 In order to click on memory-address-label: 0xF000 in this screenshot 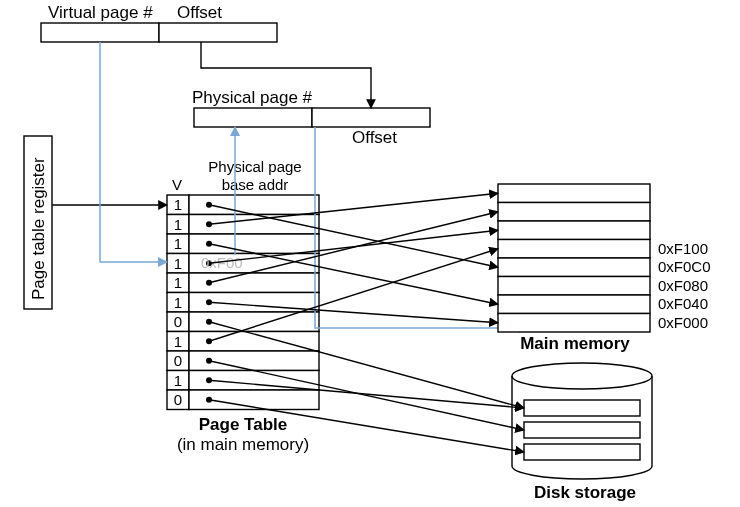, I will do `click(683, 322)`.